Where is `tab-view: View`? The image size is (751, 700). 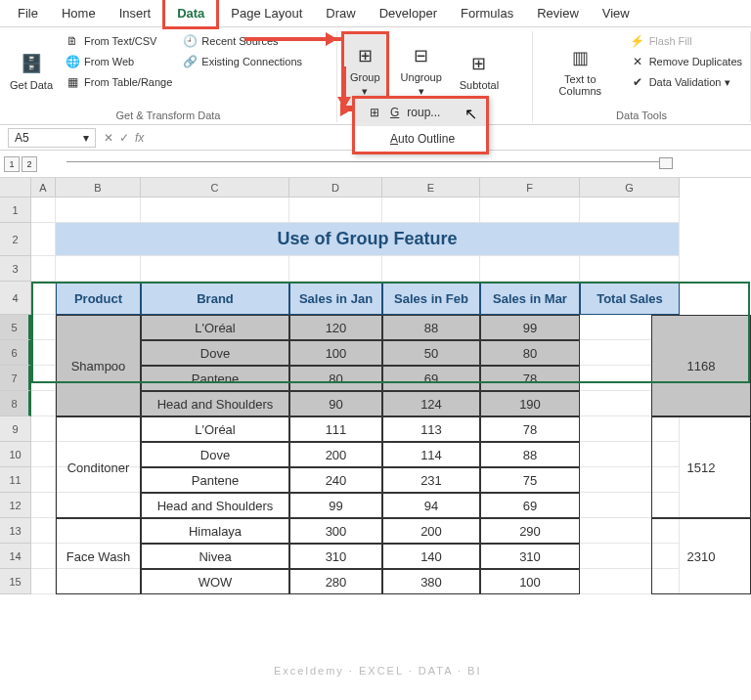
tab-view: View is located at coordinates (616, 14).